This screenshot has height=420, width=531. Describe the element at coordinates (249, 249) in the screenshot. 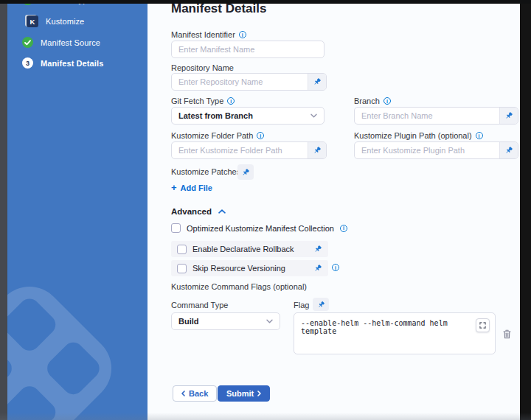

I see `declarative-rollback-row: Enable Declarative Rollback` at that location.